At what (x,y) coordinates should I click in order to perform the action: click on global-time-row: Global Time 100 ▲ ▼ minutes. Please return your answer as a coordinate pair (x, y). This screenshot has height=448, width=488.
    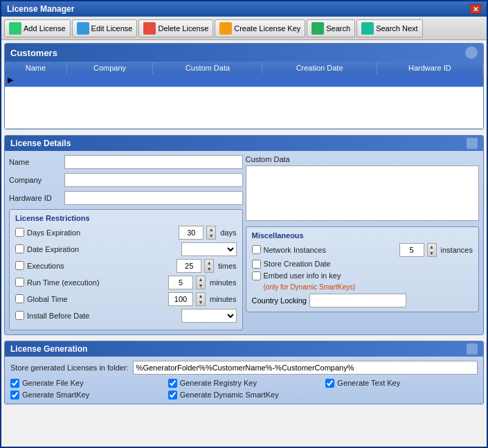
    Looking at the image, I should click on (126, 299).